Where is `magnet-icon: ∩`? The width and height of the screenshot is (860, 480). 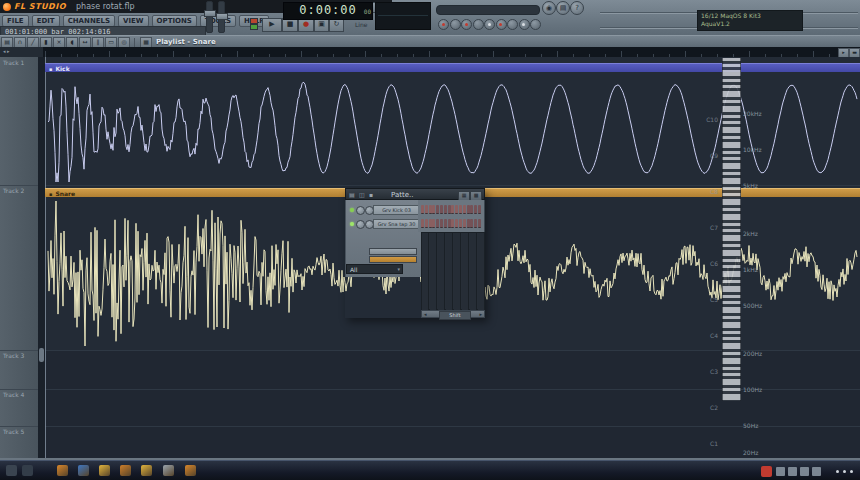 magnet-icon: ∩ is located at coordinates (20, 42).